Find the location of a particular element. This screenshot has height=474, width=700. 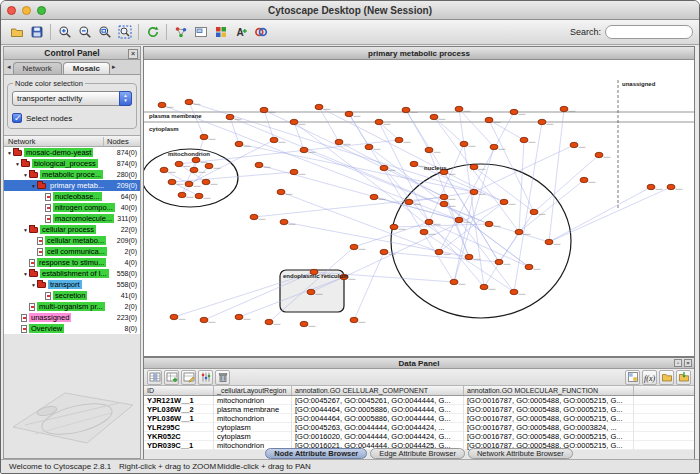

table-column-header: annotation.GO CELLULAR_COMPONENT is located at coordinates (378, 390).